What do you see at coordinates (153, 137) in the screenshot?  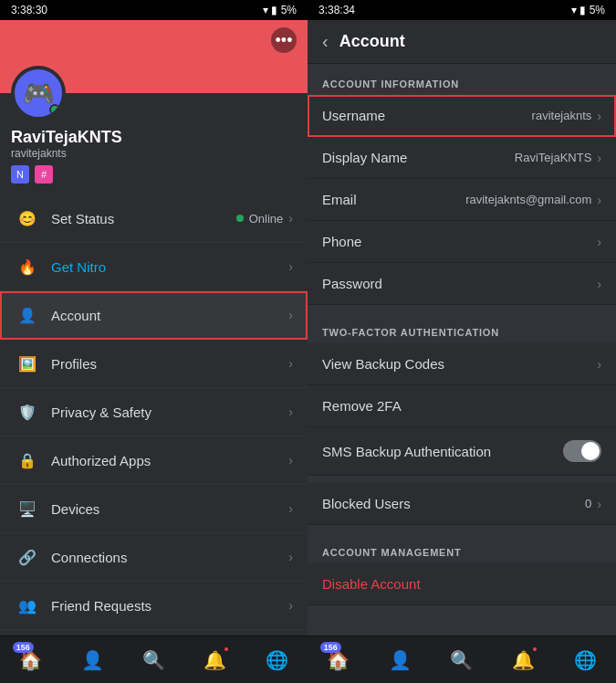 I see `profile-name: RaviTejaKNTS` at bounding box center [153, 137].